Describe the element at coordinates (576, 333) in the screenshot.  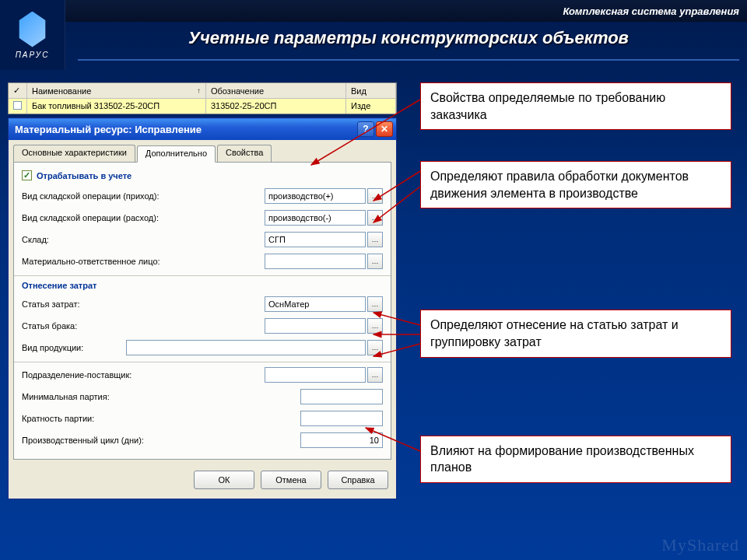
I see `callout-3: Определяют отнесение на статью затрат и …` at that location.